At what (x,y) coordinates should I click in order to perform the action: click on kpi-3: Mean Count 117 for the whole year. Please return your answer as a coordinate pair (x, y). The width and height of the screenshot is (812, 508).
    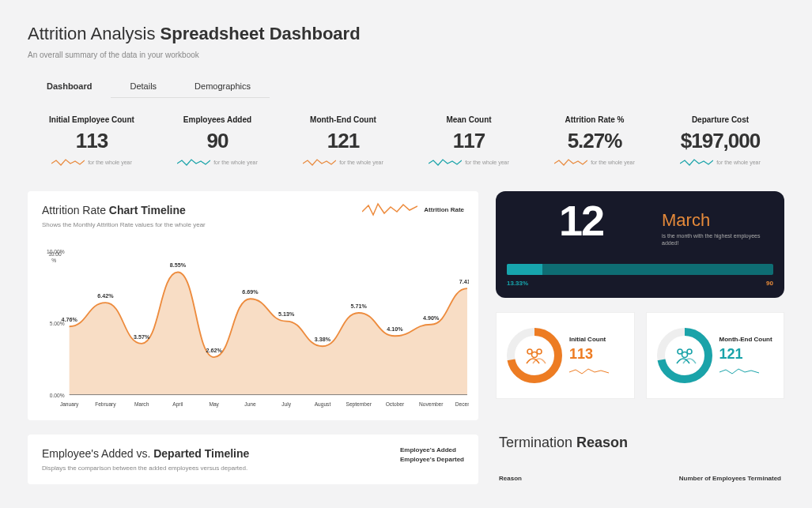
    Looking at the image, I should click on (469, 141).